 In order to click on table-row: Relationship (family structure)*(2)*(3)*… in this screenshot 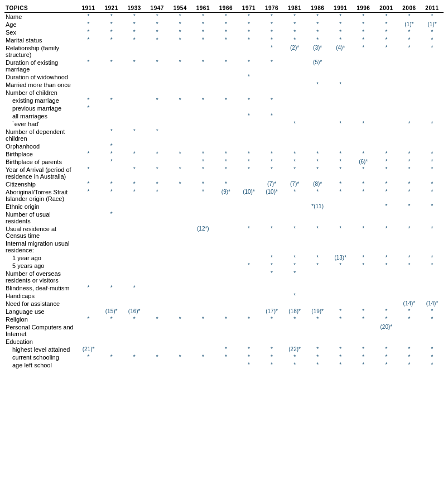, I will do `click(224, 51)`.